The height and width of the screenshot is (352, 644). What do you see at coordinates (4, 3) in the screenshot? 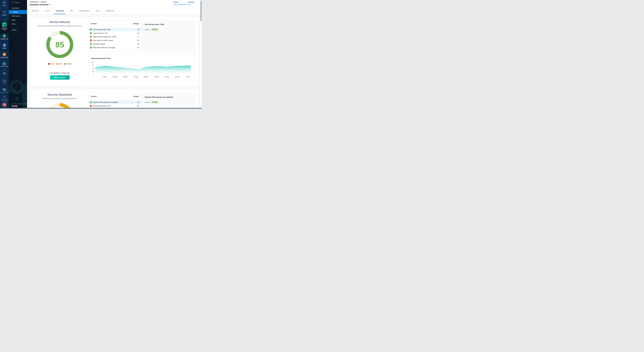
I see `module-home: Home` at bounding box center [4, 3].